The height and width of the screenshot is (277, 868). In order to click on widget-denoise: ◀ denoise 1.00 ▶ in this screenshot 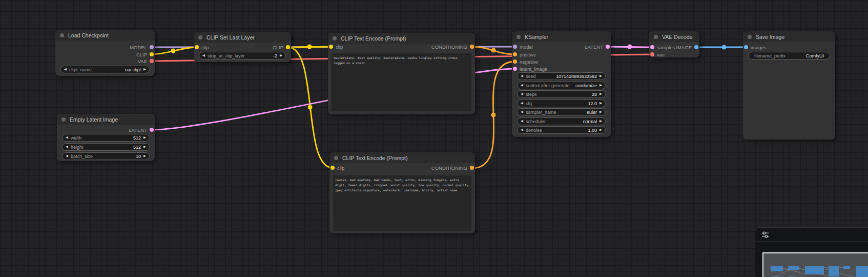, I will do `click(562, 130)`.